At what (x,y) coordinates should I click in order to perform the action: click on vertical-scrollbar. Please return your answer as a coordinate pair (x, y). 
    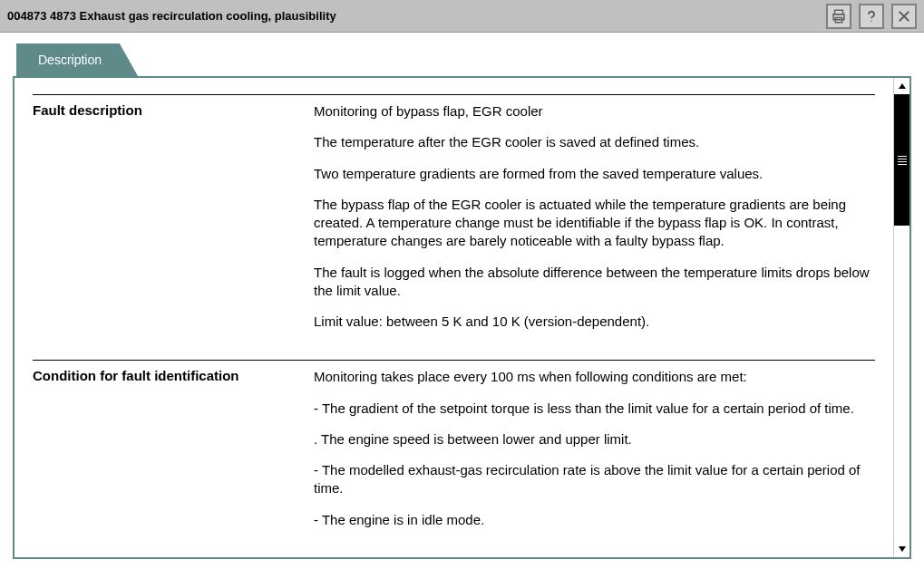
    Looking at the image, I should click on (901, 317).